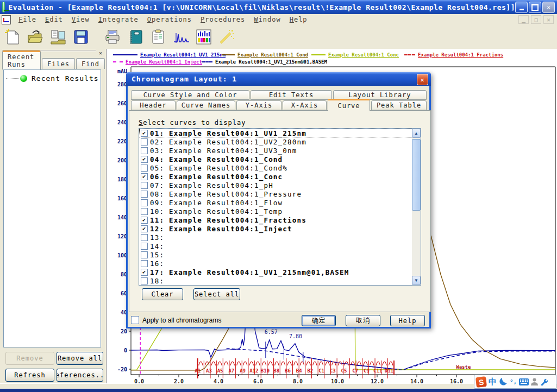  I want to click on tab-header: Header, so click(153, 105).